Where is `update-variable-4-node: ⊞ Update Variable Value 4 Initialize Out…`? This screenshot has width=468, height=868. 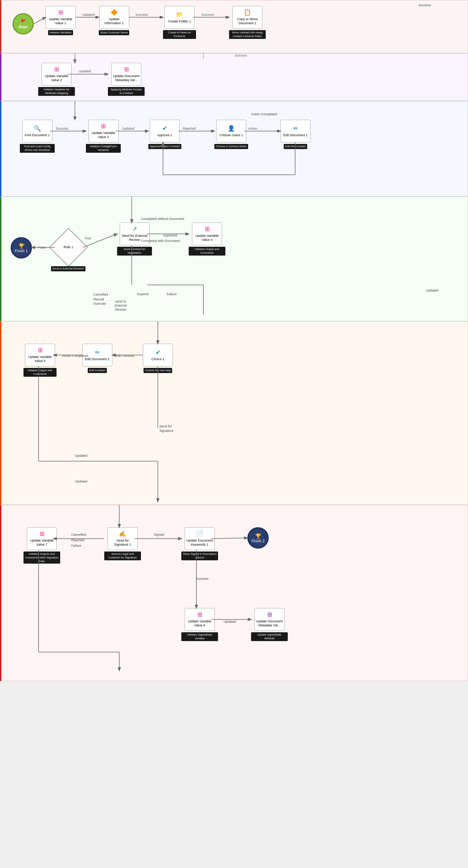 update-variable-4-node: ⊞ Update Variable Value 4 Initialize Out… is located at coordinates (207, 239).